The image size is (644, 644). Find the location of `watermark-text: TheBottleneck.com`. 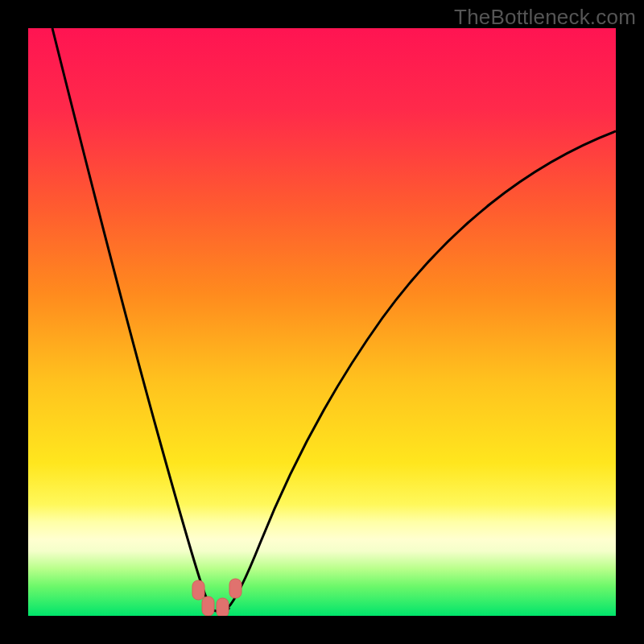

watermark-text: TheBottleneck.com is located at coordinates (545, 18).